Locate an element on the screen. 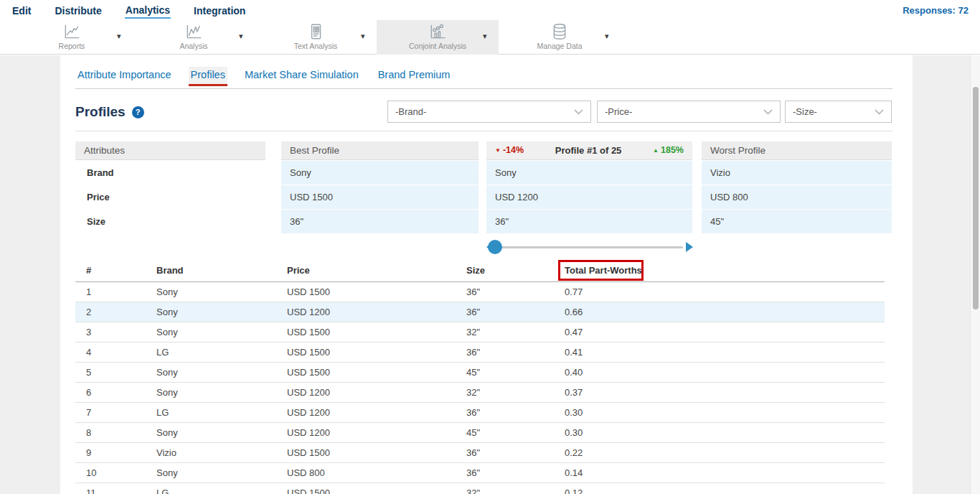  table-row: 3SonyUSD 150032"0.47 is located at coordinates (480, 332).